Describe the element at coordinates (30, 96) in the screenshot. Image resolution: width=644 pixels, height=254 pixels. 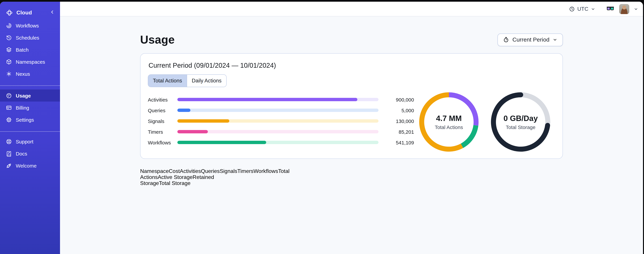
I see `sidebar-item-usage: Usage` at that location.